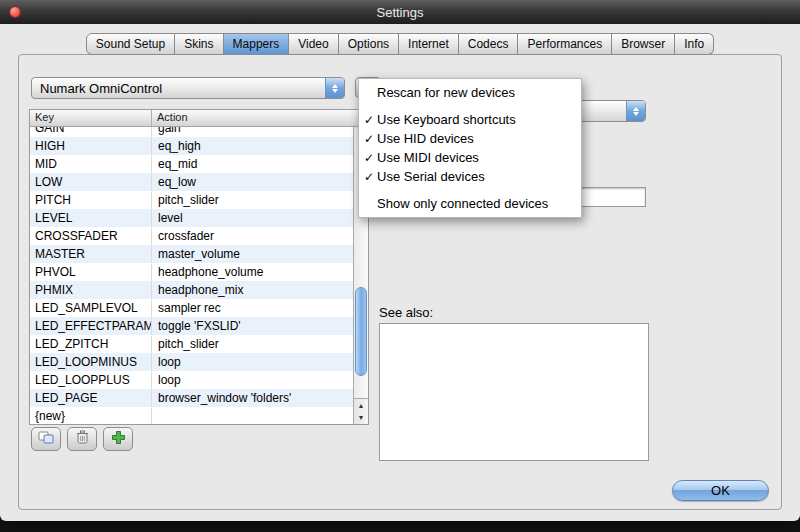  What do you see at coordinates (252, 362) in the screenshot?
I see `cell-action: loop` at bounding box center [252, 362].